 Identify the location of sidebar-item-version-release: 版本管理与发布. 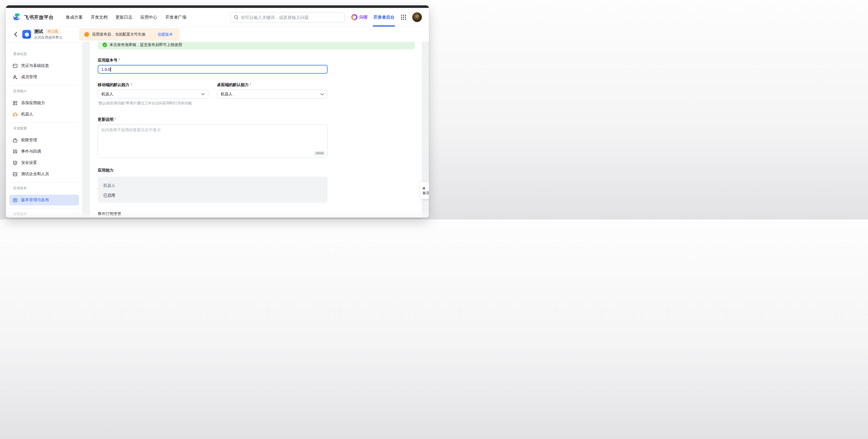
(44, 200).